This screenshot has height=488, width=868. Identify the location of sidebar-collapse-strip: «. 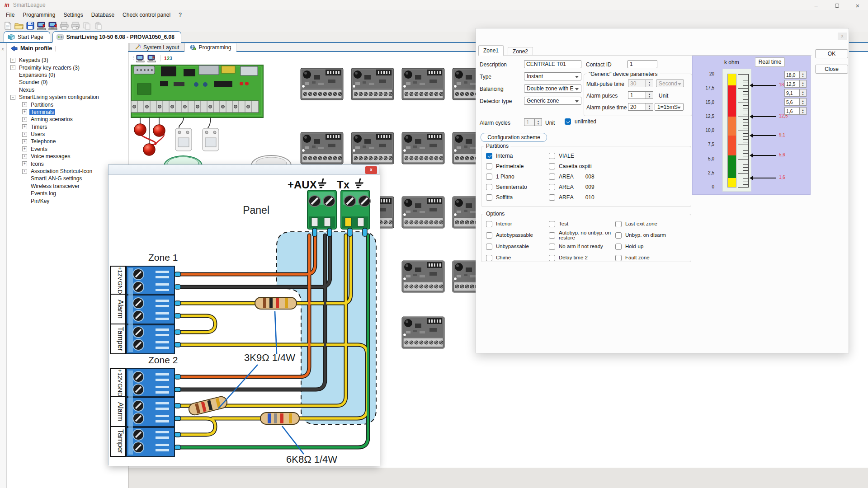
(4, 266).